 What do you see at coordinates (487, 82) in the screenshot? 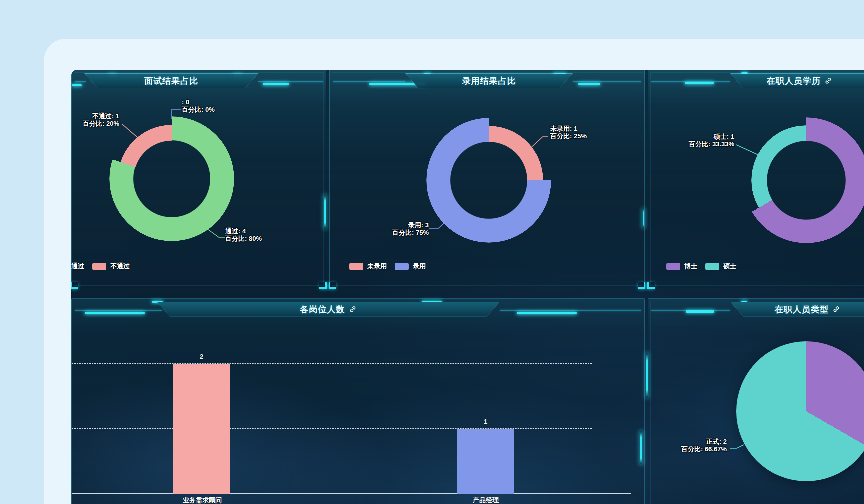
I see `panel-header: 录用结果占比` at bounding box center [487, 82].